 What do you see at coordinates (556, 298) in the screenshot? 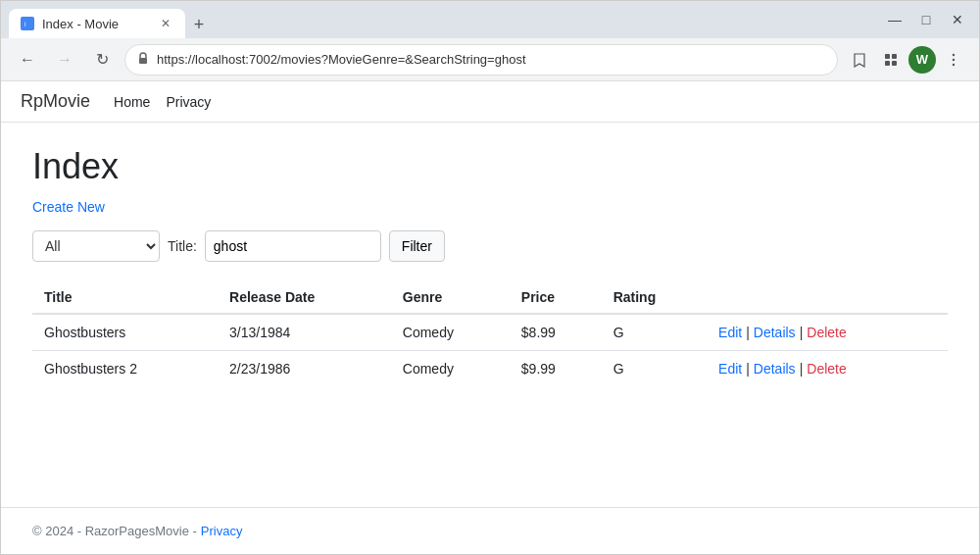
I see `col-price: Price` at bounding box center [556, 298].